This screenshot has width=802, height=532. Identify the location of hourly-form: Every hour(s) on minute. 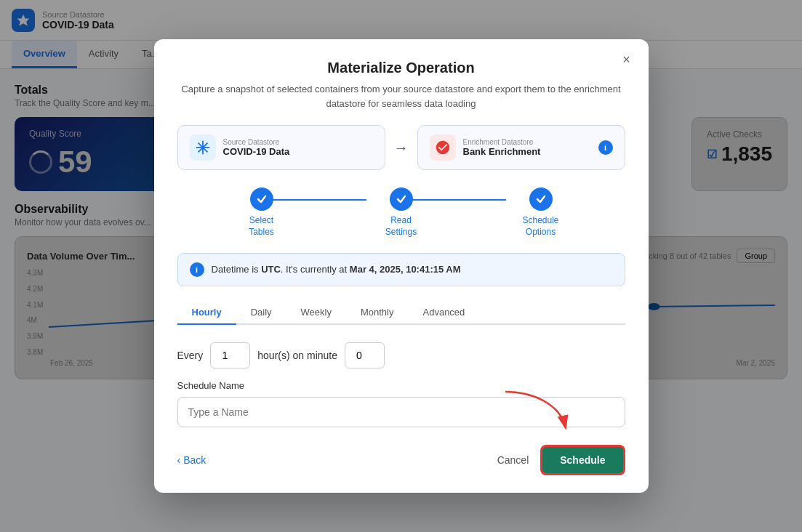
(401, 358).